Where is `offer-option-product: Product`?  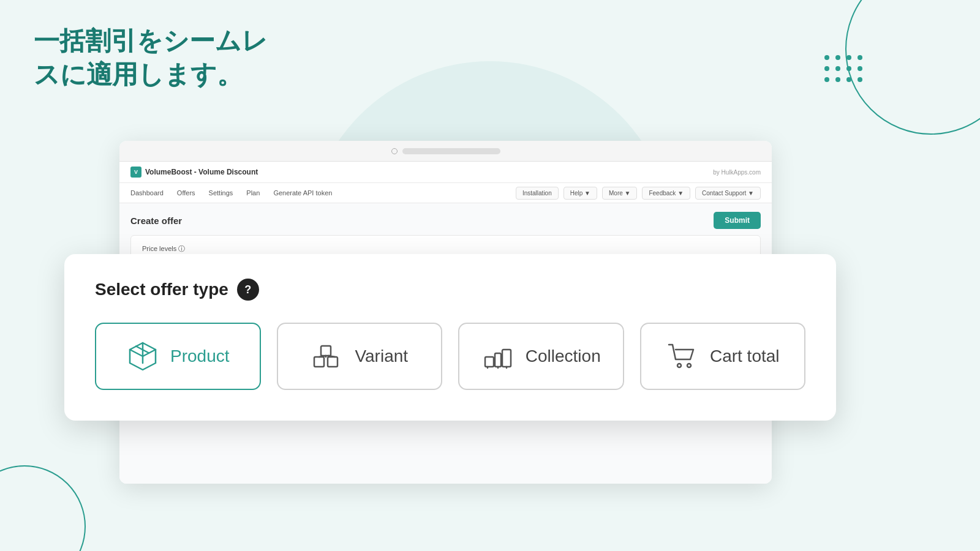
offer-option-product: Product is located at coordinates (178, 356).